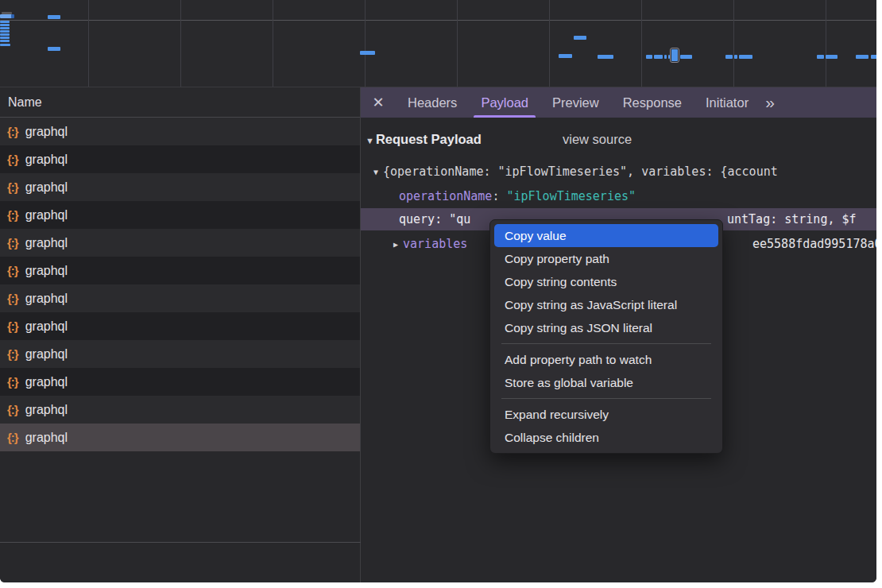  Describe the element at coordinates (396, 245) in the screenshot. I see `chevron-right-icon: ▶` at that location.